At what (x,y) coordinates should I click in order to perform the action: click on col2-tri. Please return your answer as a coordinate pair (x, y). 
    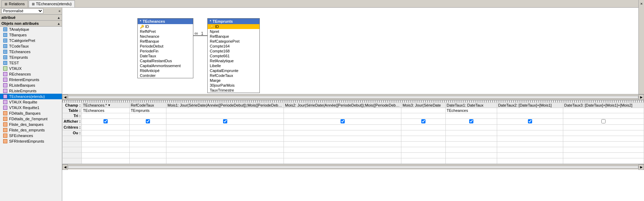
    Looking at the image, I should click on (225, 116).